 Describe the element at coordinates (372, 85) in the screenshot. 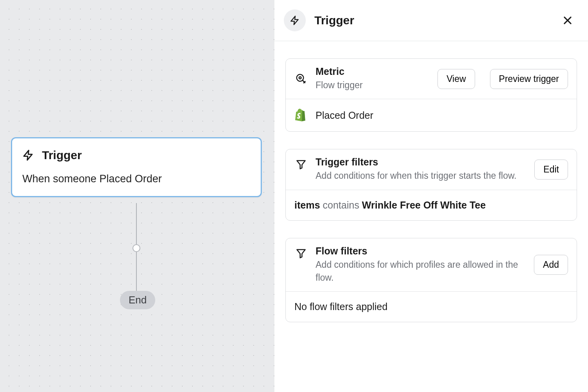

I see `metric-subtitle: Flow trigger` at that location.